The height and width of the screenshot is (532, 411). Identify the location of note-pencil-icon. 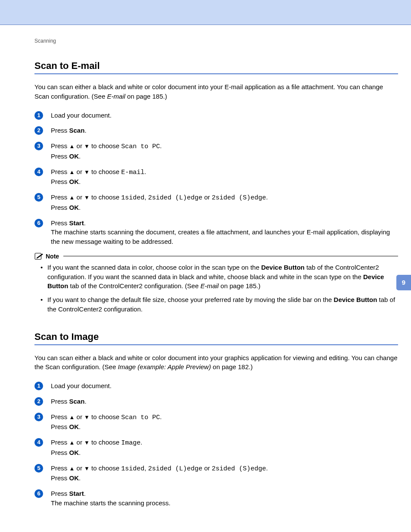
(39, 256).